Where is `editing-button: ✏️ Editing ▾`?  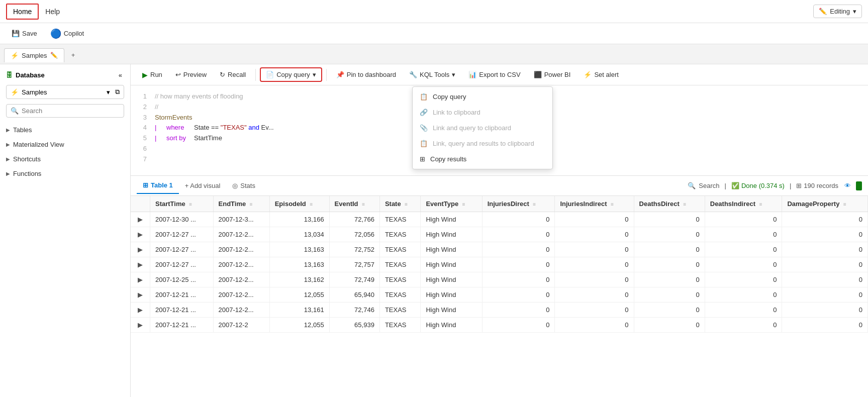 editing-button: ✏️ Editing ▾ is located at coordinates (837, 11).